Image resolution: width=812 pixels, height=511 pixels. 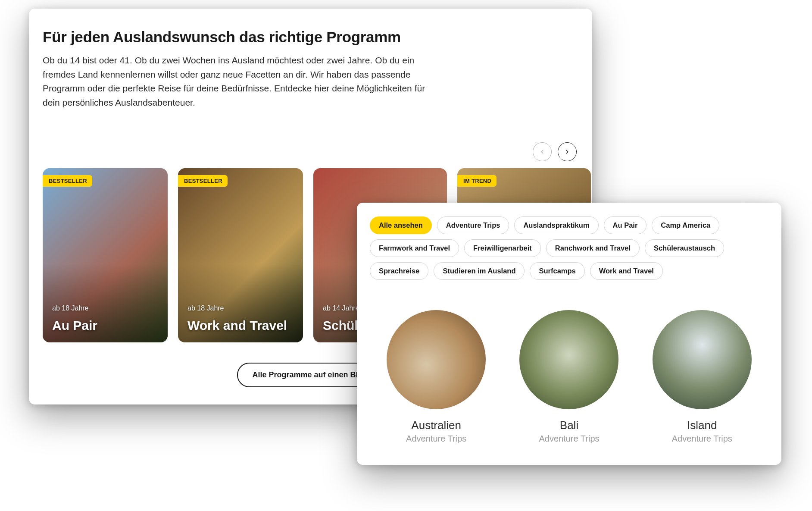 I want to click on chevron-left-icon, so click(x=542, y=152).